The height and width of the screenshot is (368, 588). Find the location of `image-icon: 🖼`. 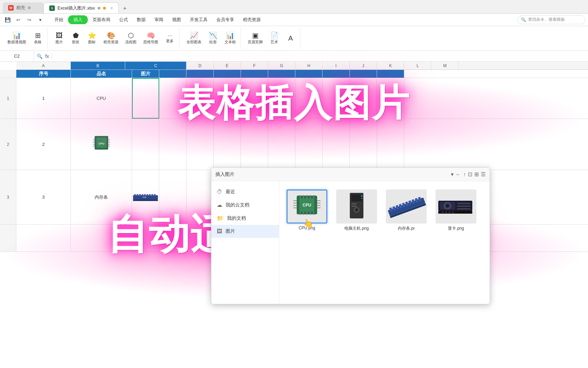

image-icon: 🖼 is located at coordinates (59, 35).